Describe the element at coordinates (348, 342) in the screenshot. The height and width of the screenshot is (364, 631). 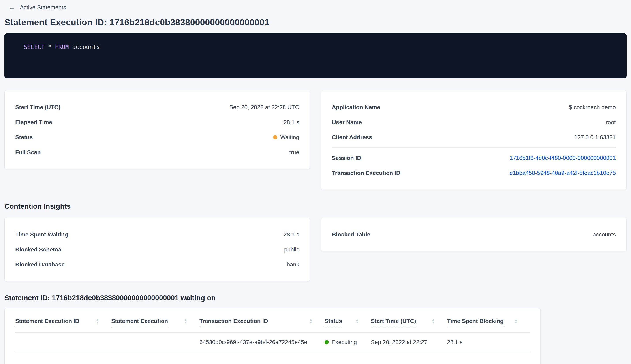
I see `cell-status: Executing` at that location.